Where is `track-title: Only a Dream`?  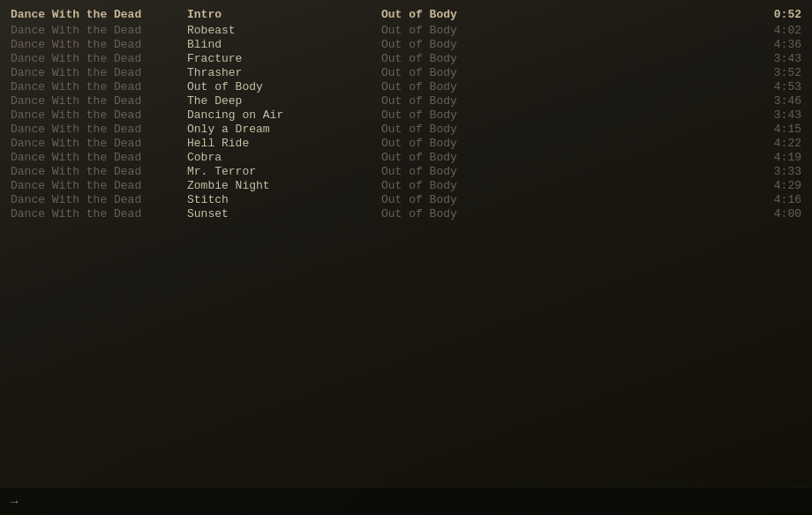 track-title: Only a Dream is located at coordinates (284, 129).